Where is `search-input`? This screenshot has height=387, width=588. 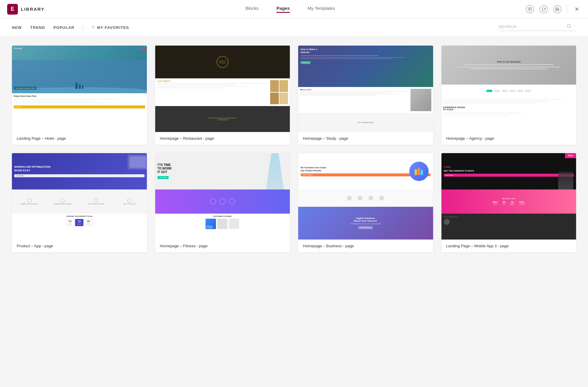 search-input is located at coordinates (531, 27).